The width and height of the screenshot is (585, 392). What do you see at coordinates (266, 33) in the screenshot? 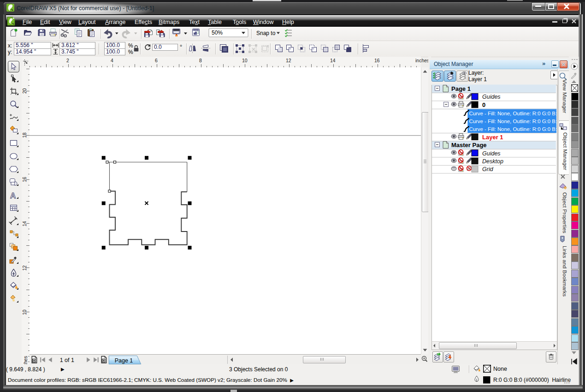
I see `svg-text: Snap to` at bounding box center [266, 33].